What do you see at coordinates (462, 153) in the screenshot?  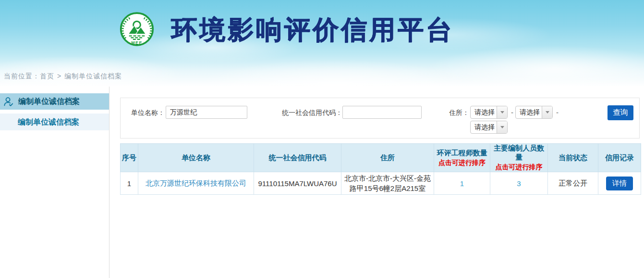 I see `col-engineer-count-label: 环评工程师数量` at bounding box center [462, 153].